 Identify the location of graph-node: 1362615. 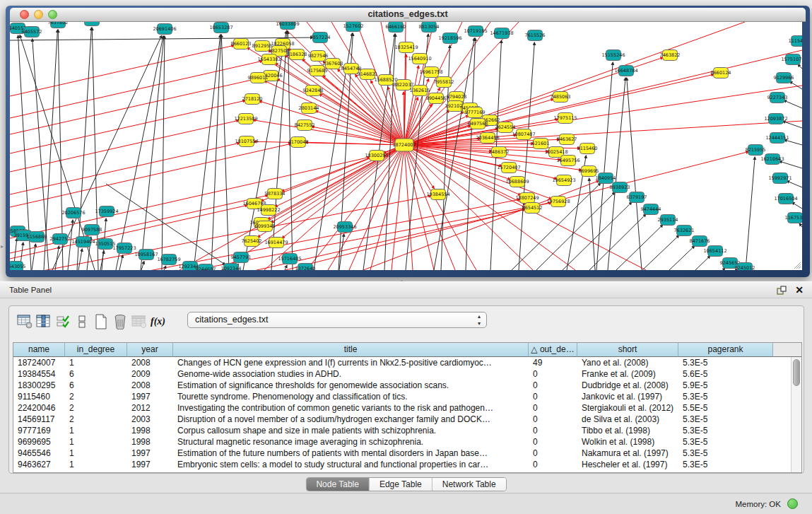
(420, 90).